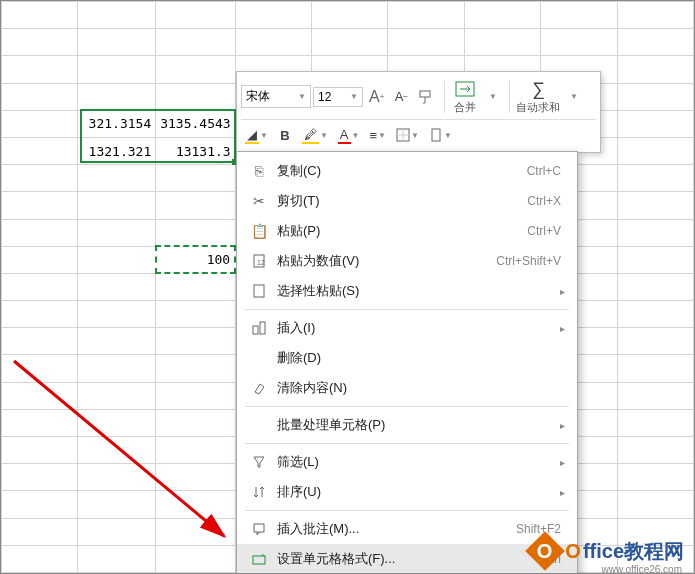 Image resolution: width=695 pixels, height=574 pixels. I want to click on paste-values-icon: 12, so click(259, 261).